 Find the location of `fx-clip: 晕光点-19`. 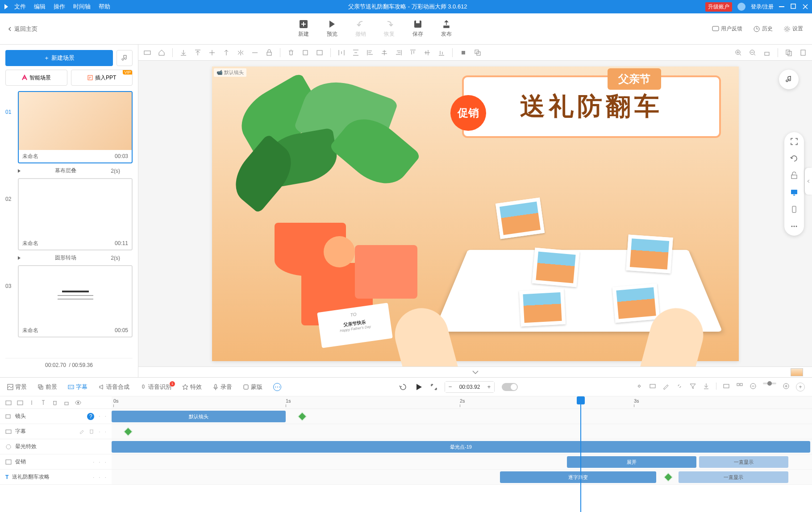

fx-clip: 晕光点-19 is located at coordinates (461, 447).